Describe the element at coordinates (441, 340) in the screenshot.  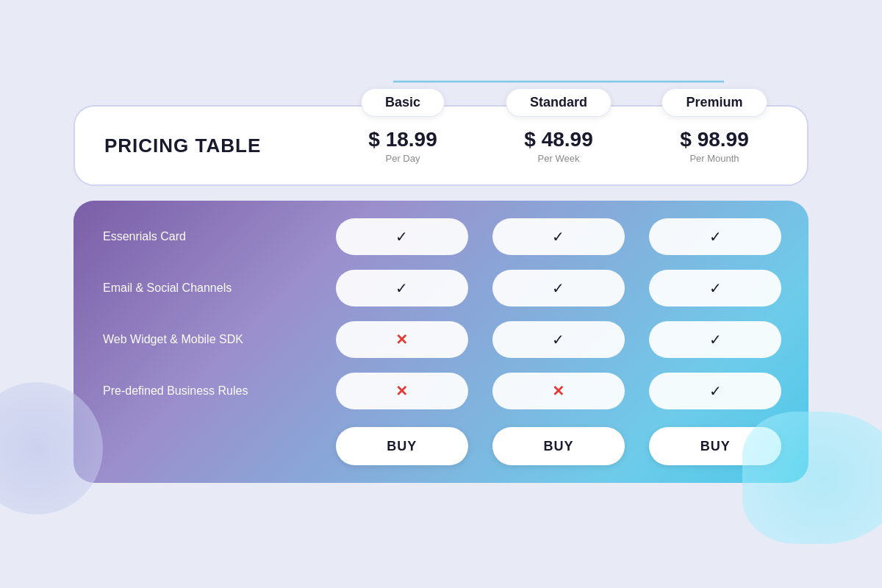
I see `feature-row-2: Web Widget & Mobile SDK ✕ ✓ ✓` at that location.